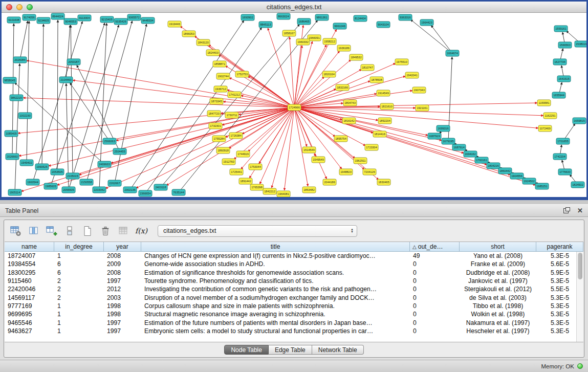 This screenshot has height=372, width=588. I want to click on network-node: 1860918, so click(223, 150).